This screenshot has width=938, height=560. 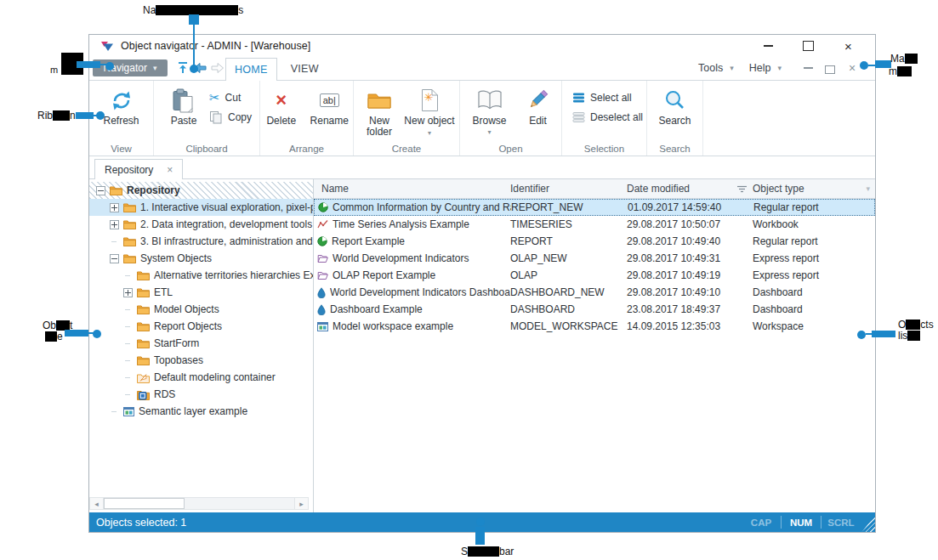 I want to click on cell-name: Model workspace example, so click(x=412, y=326).